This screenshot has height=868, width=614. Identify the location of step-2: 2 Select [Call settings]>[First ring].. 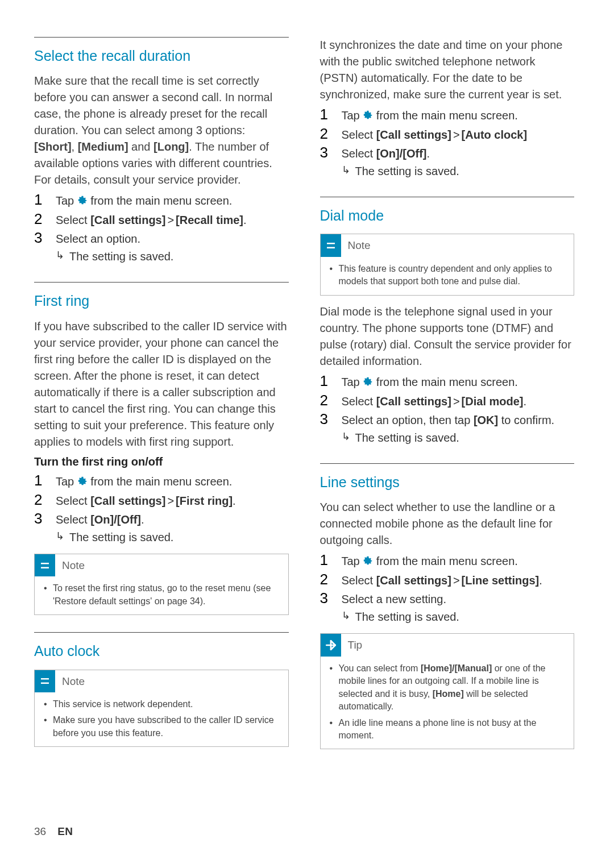
(161, 500).